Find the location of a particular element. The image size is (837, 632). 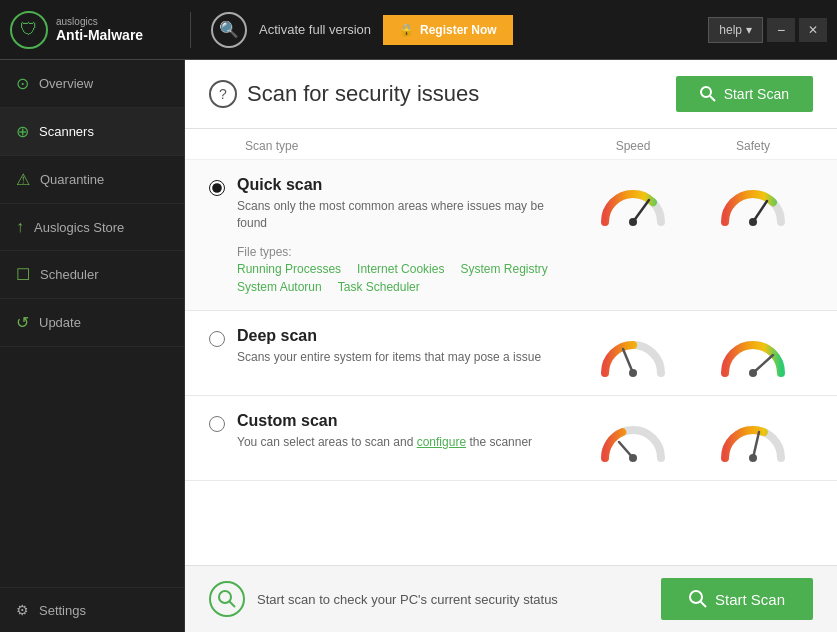

start-scan-button-top: Start Scan is located at coordinates (744, 94).